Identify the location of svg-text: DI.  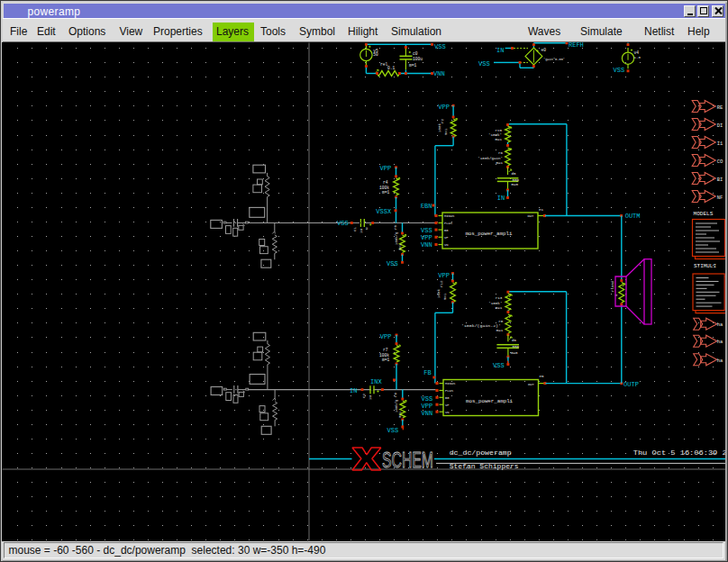
(720, 126).